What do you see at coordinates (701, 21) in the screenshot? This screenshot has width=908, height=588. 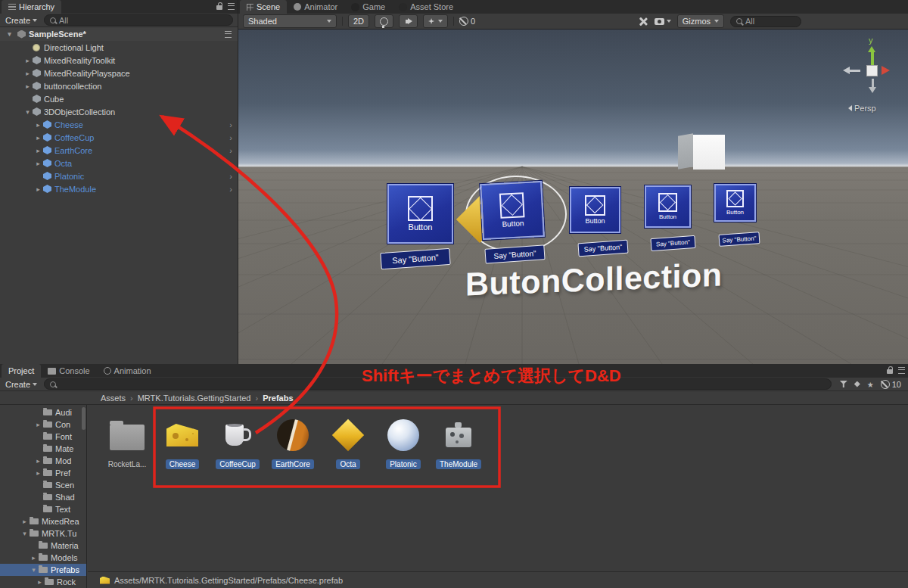 I see `gizmos-dropdown: Gizmos` at bounding box center [701, 21].